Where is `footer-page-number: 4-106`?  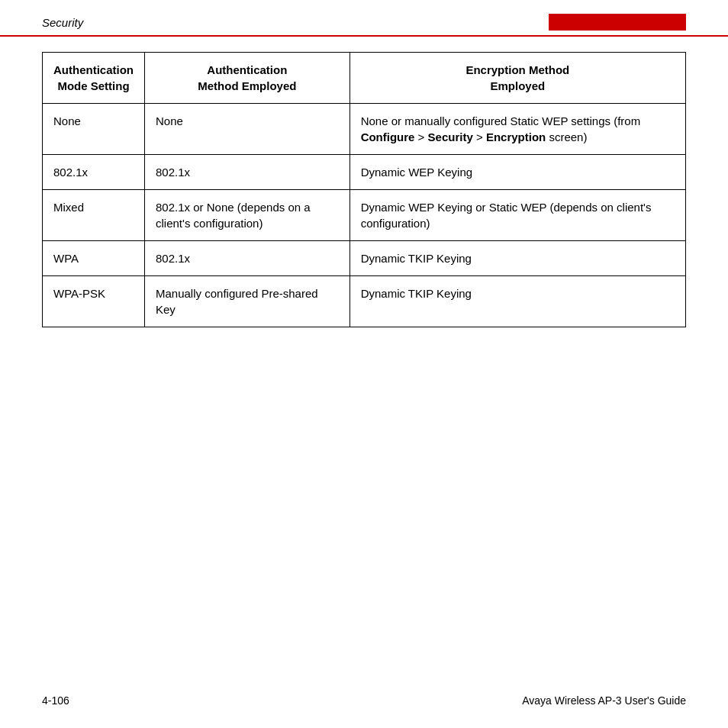 footer-page-number: 4-106 is located at coordinates (56, 701).